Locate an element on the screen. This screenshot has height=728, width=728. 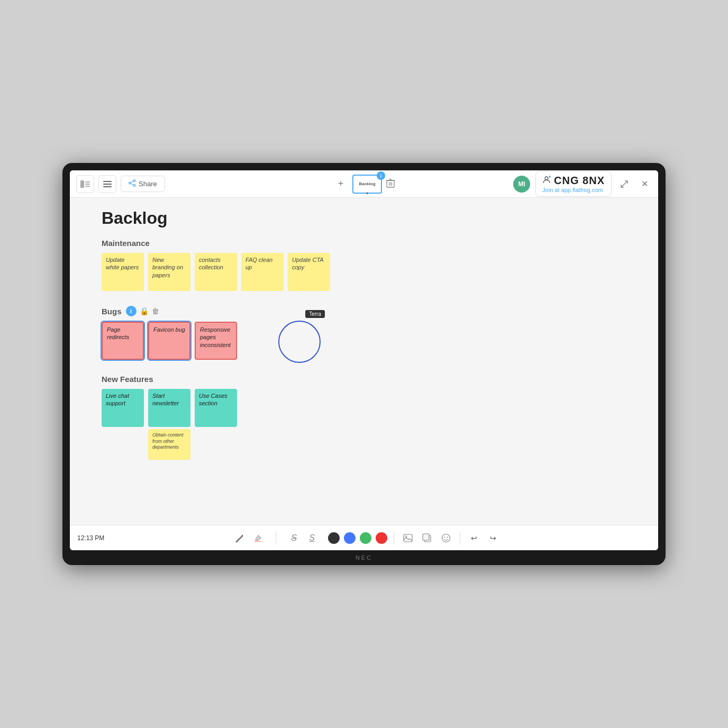
color-blue is located at coordinates (350, 538).